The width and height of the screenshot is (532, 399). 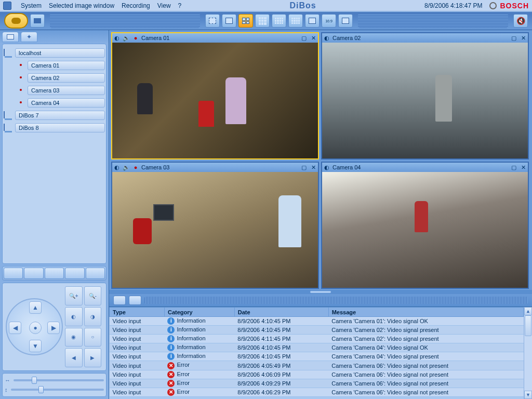 I want to click on layout-4-button, so click(x=246, y=21).